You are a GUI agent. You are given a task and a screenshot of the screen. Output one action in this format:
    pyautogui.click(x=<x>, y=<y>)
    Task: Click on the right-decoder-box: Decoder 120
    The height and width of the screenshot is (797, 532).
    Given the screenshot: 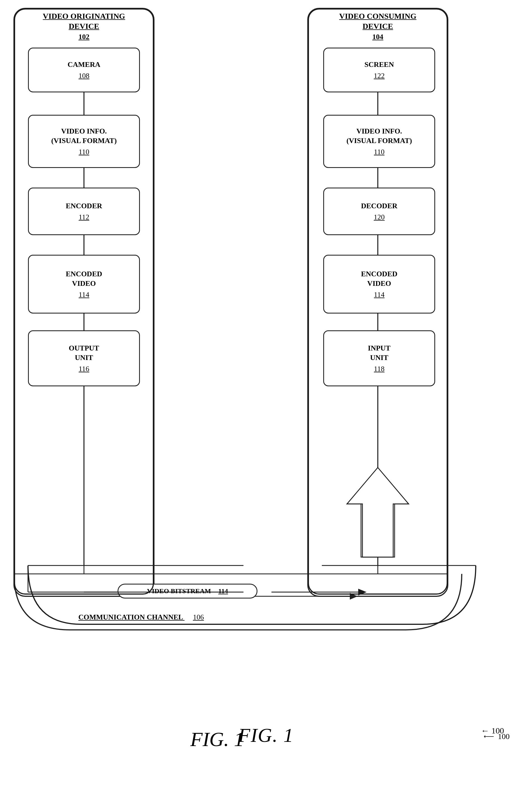 What is the action you would take?
    pyautogui.click(x=379, y=211)
    